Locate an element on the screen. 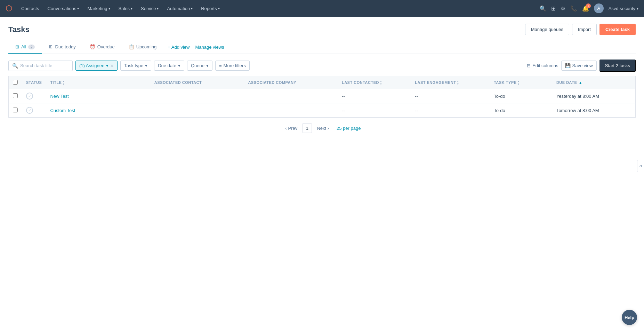  add-view-button: + Add view is located at coordinates (179, 47).